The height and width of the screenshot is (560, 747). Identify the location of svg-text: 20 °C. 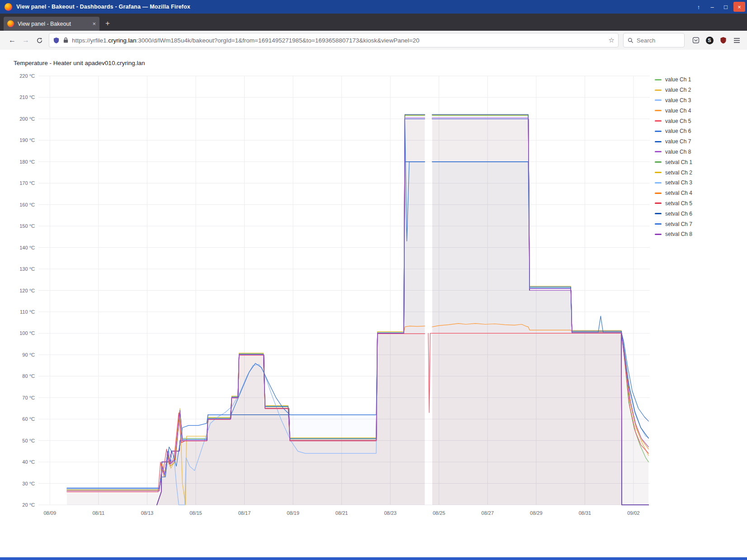
(28, 505).